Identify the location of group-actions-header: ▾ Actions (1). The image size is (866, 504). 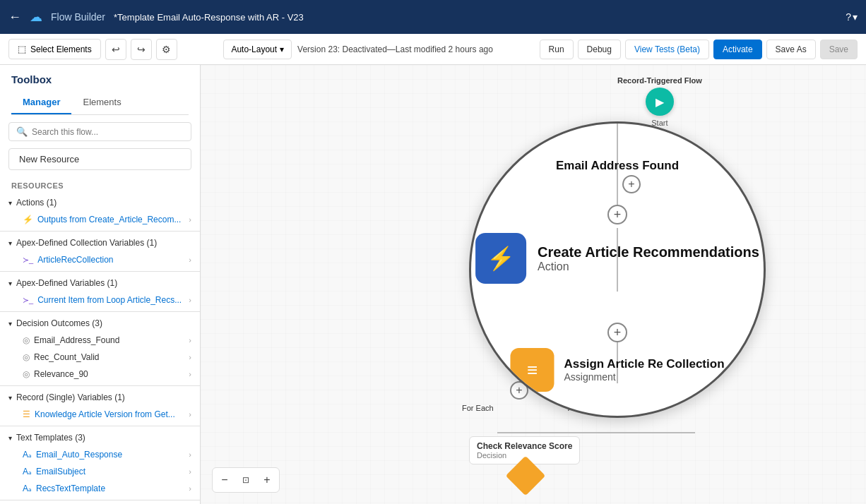
(100, 203).